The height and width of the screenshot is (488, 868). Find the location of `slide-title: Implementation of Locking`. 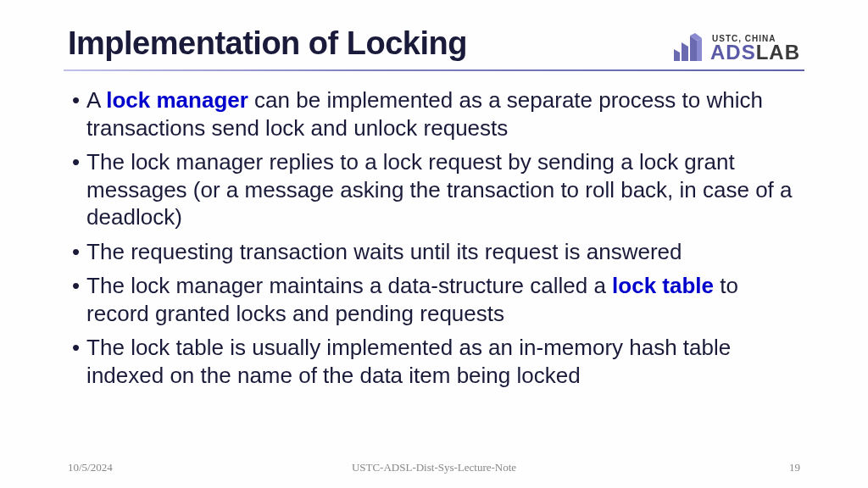

slide-title: Implementation of Locking is located at coordinates (268, 44).